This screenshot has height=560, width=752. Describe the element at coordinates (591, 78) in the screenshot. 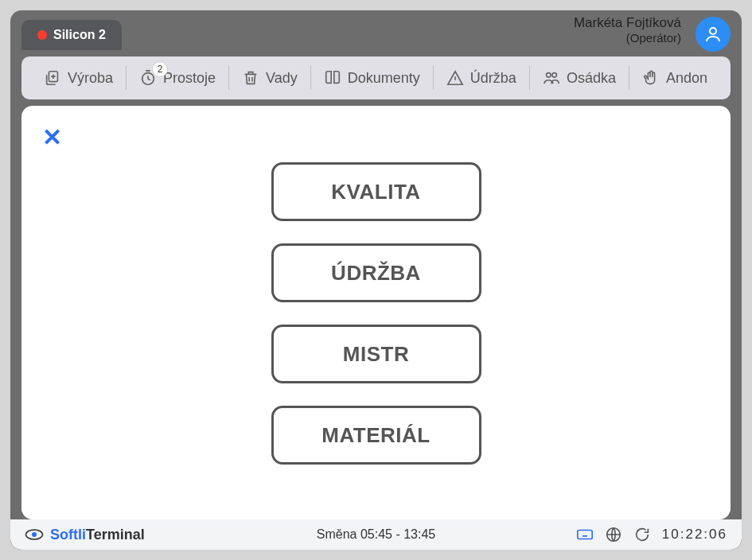

I see `toolbar-label: Osádka` at that location.